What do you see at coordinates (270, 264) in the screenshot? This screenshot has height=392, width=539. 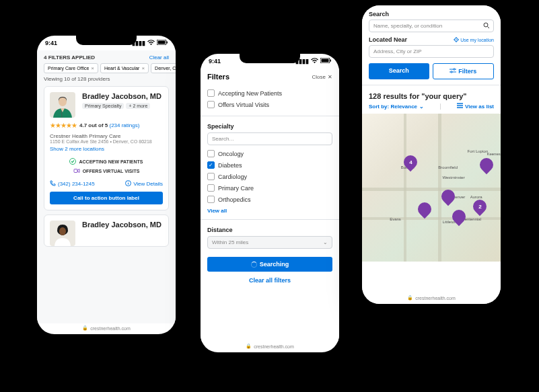 I see `searching-button: Searching` at bounding box center [270, 264].